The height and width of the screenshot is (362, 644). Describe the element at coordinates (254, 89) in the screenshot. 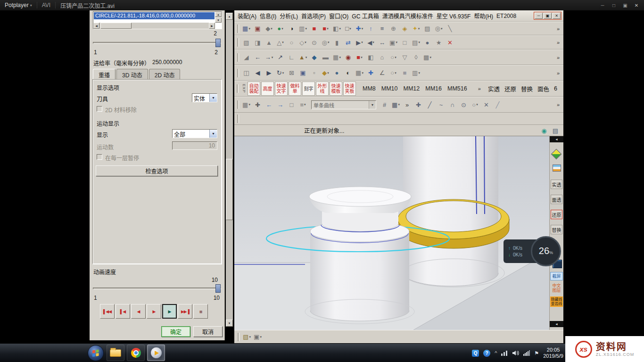

I see `custom-tool-button: 自动装配` at that location.